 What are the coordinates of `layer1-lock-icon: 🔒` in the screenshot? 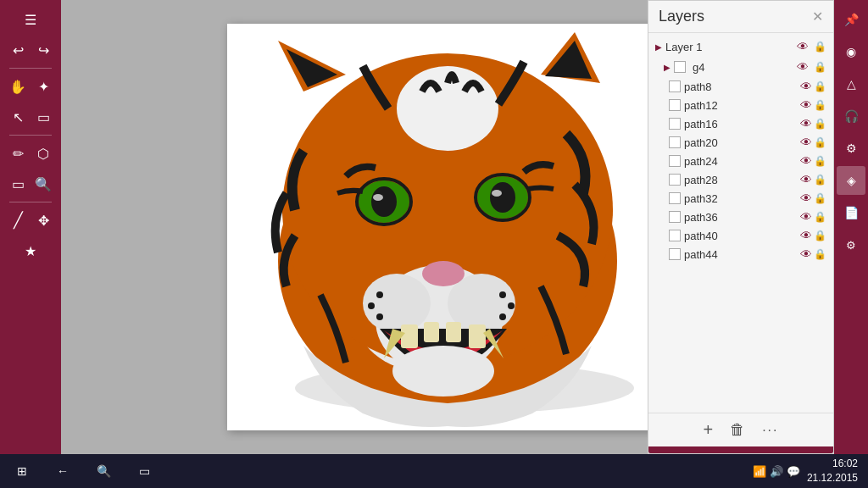 It's located at (821, 47).